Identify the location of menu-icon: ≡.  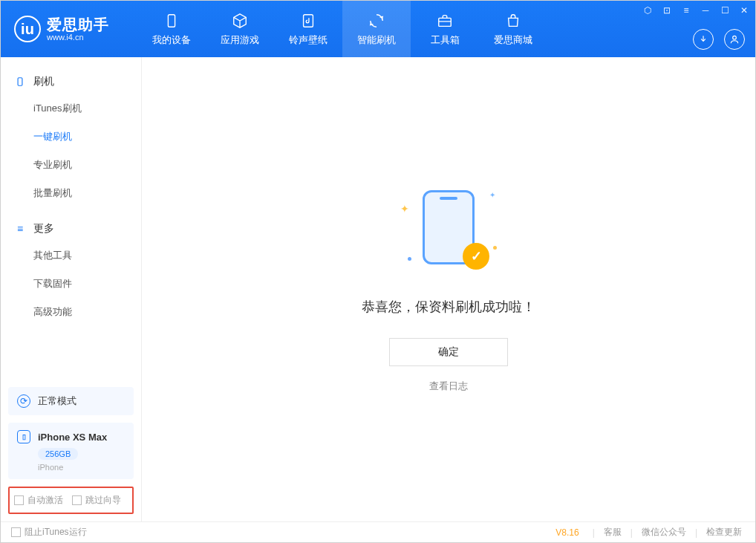
(686, 10).